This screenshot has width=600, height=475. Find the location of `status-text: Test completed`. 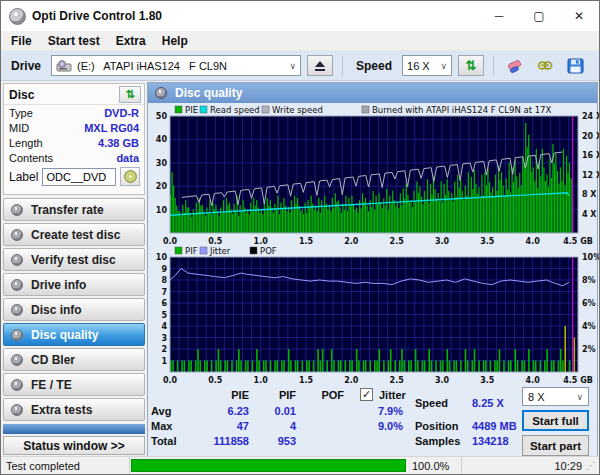

status-text: Test completed is located at coordinates (65, 466).